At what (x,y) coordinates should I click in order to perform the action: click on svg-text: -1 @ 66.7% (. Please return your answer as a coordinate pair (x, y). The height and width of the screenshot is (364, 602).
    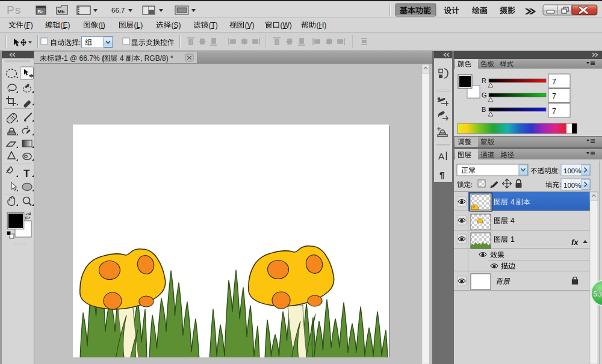
    Looking at the image, I should click on (83, 58).